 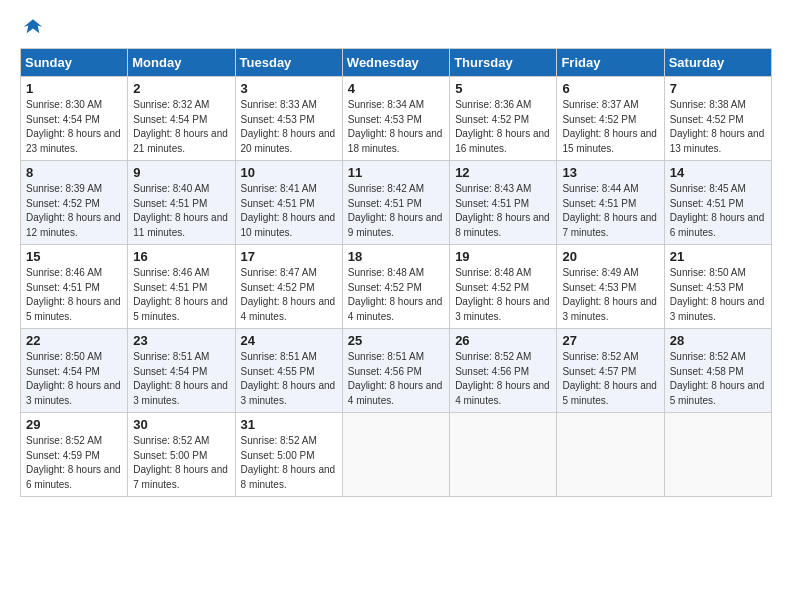 I want to click on day-info: Sunrise: 8:34 AMSunset: 4:53 PMDaylight:…, so click(x=396, y=127).